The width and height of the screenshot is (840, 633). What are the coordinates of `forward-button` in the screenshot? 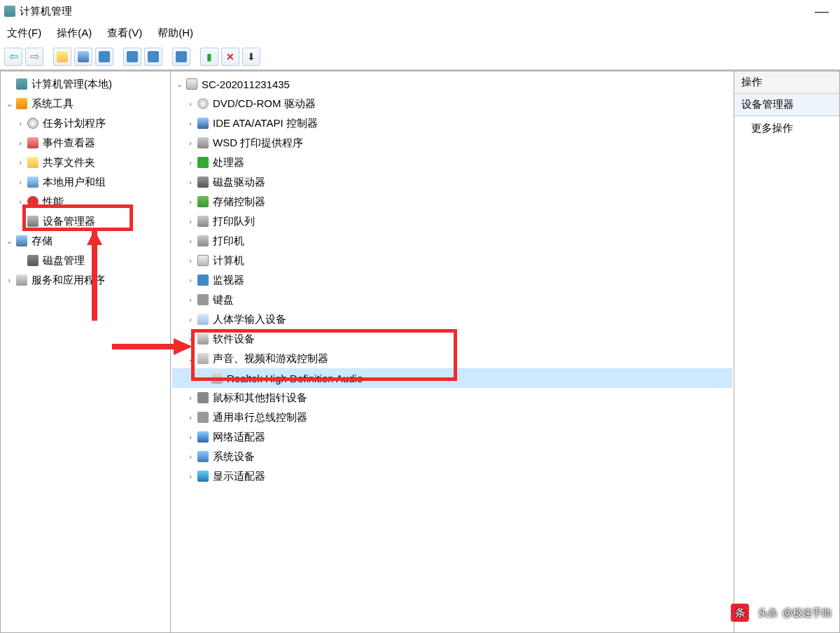 It's located at (34, 57).